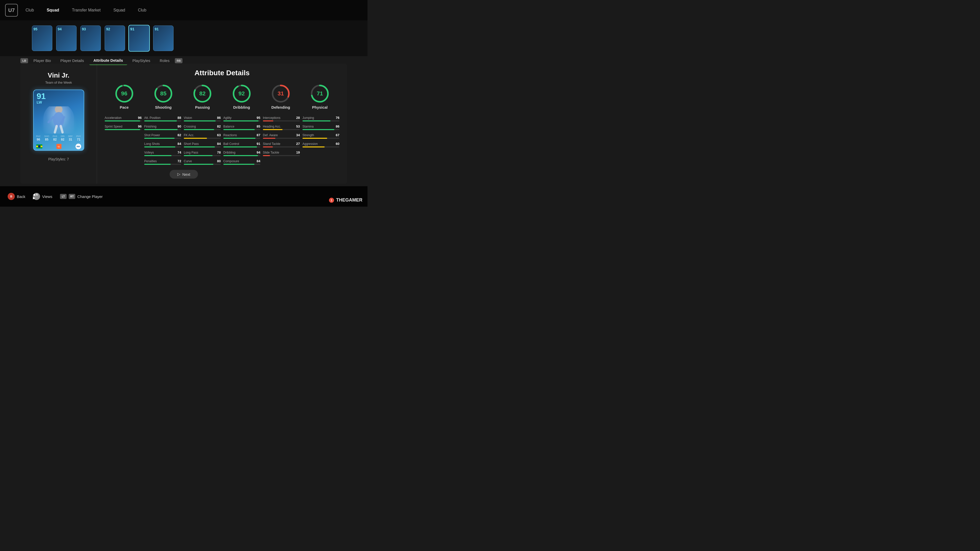 The image size is (980, 551). What do you see at coordinates (72, 196) in the screenshot?
I see `rt-button: RT` at bounding box center [72, 196].